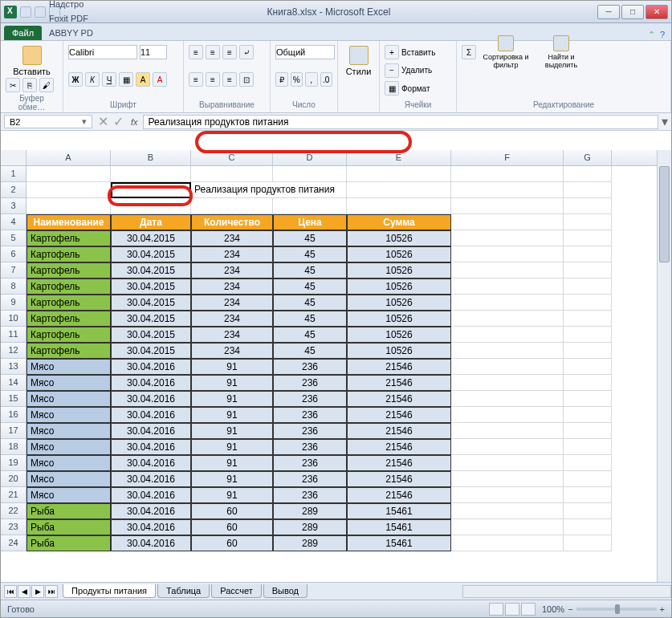 This screenshot has width=672, height=618. I want to click on row-header: 11, so click(14, 335).